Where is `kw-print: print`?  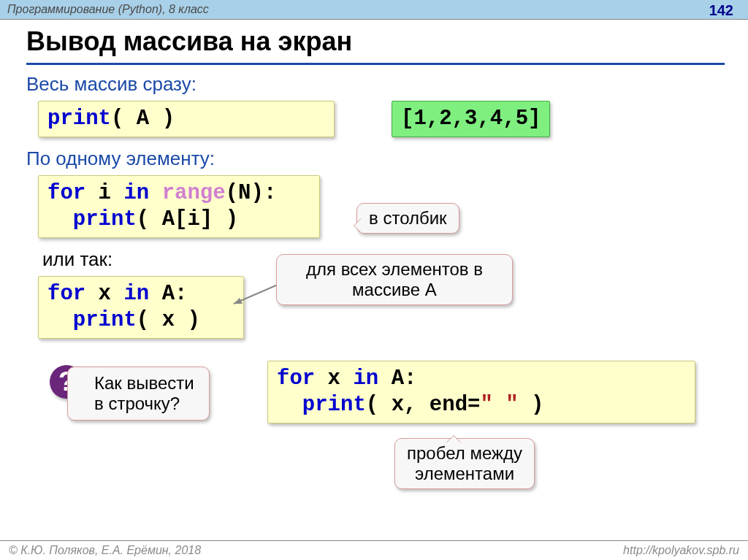 kw-print: print is located at coordinates (79, 118).